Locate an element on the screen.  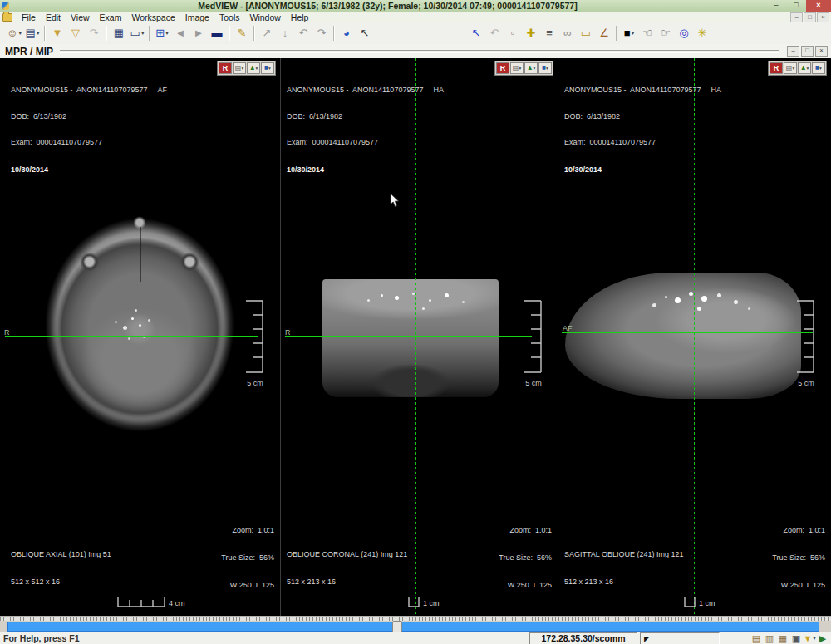
undo-icon: ↶ is located at coordinates (303, 33).